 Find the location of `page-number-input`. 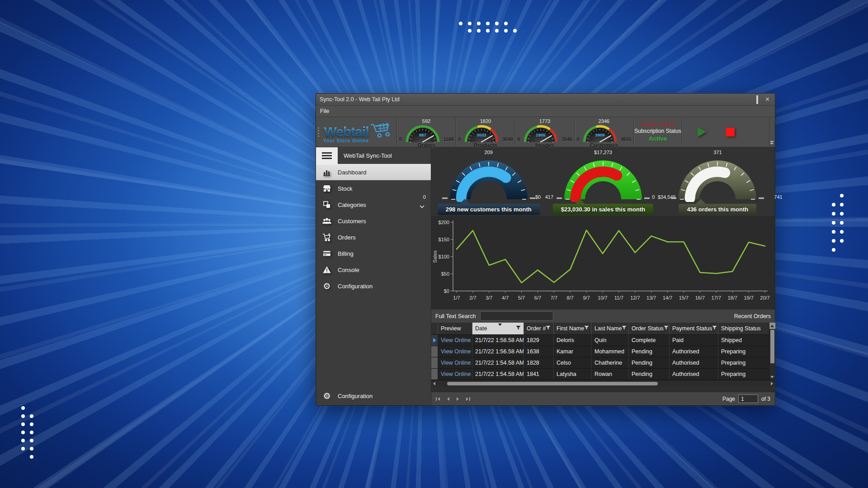

page-number-input is located at coordinates (748, 399).